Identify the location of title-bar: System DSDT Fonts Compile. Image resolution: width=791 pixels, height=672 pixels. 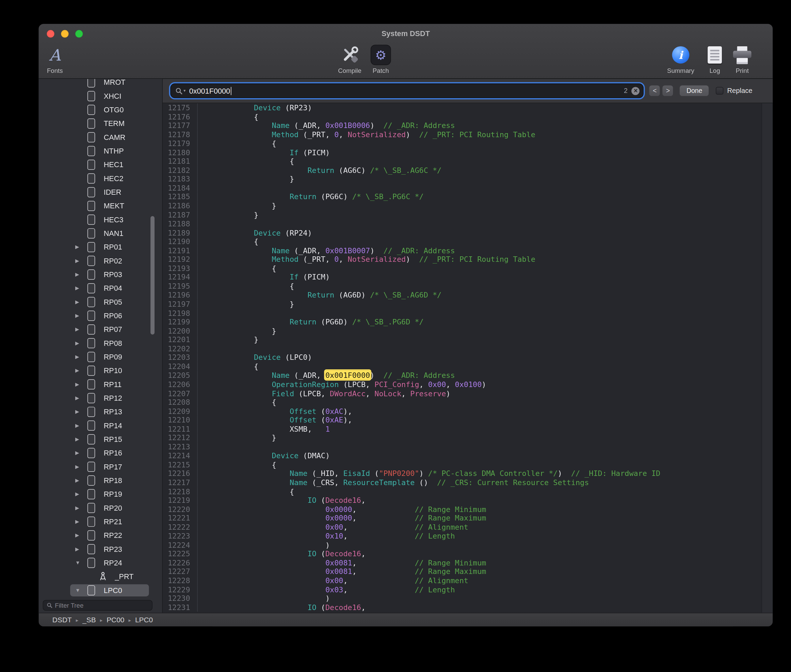
(406, 51).